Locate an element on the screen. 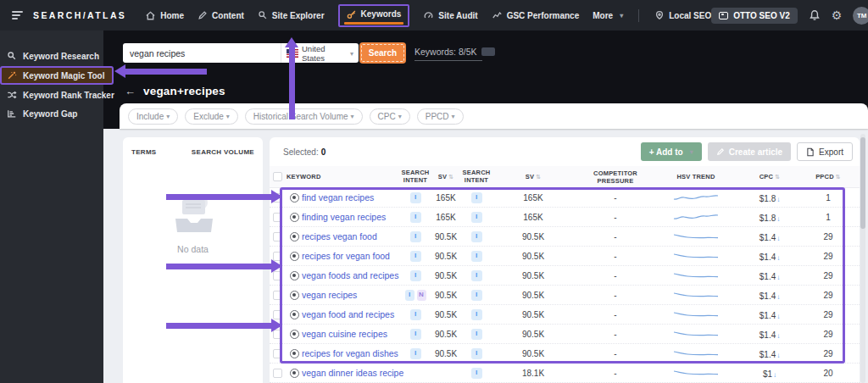 This screenshot has height=383, width=868. keyword-link: find vegan recipes is located at coordinates (353, 197).